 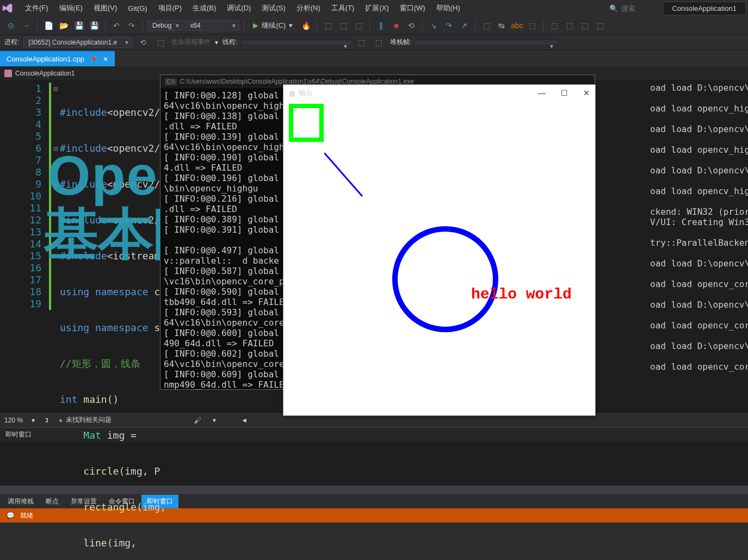 What do you see at coordinates (58, 59) in the screenshot?
I see `tab-file: ConsoleApplication1.cpp 📌 ✕` at bounding box center [58, 59].